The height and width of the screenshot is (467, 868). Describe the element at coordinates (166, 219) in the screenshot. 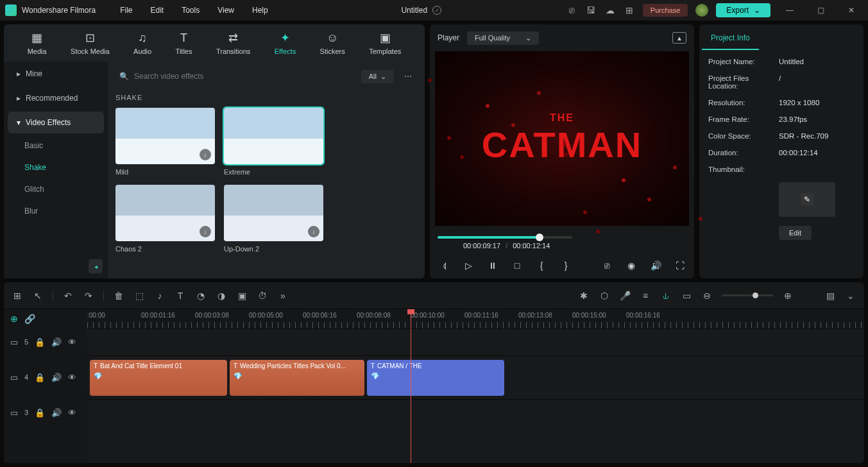

I see `effect-chaos-2: ↓ Chaos 2` at that location.